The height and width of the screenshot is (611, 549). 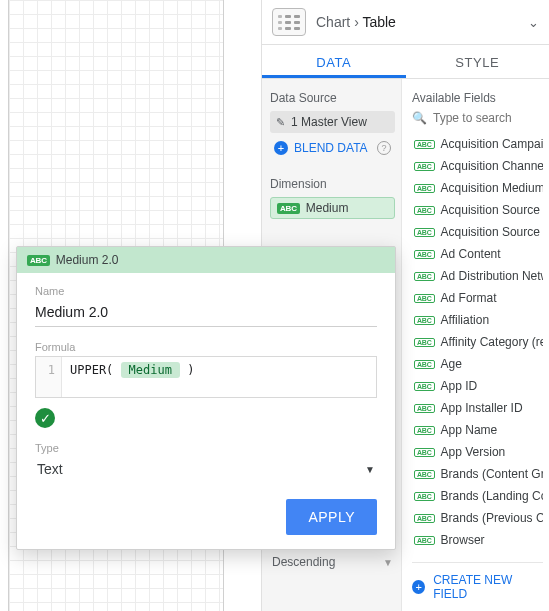 I want to click on data-source-row: ✎ 1 Master View, so click(x=332, y=122).